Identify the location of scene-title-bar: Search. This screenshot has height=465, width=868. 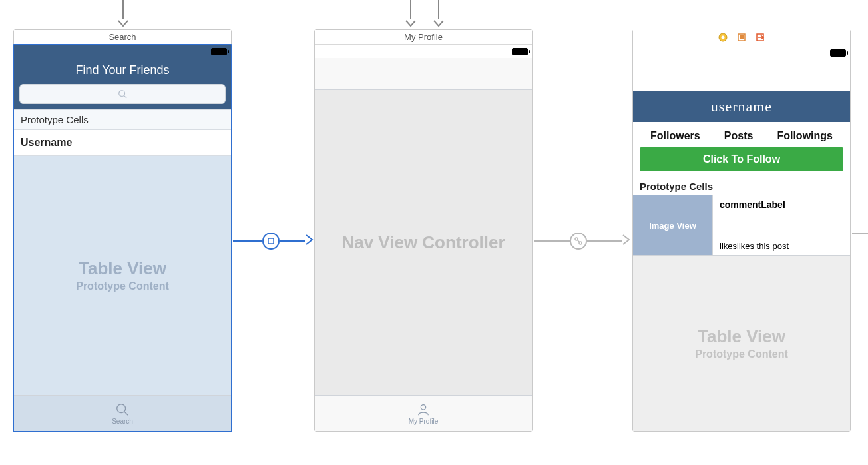
(122, 37).